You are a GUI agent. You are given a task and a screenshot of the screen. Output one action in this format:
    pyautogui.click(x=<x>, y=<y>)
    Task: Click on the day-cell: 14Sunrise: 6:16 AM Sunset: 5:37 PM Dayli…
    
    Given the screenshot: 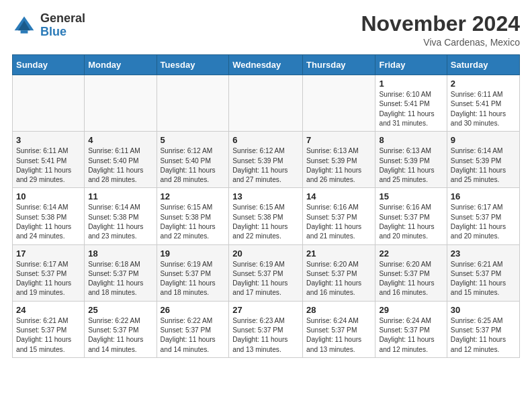 What is the action you would take?
    pyautogui.click(x=339, y=216)
    